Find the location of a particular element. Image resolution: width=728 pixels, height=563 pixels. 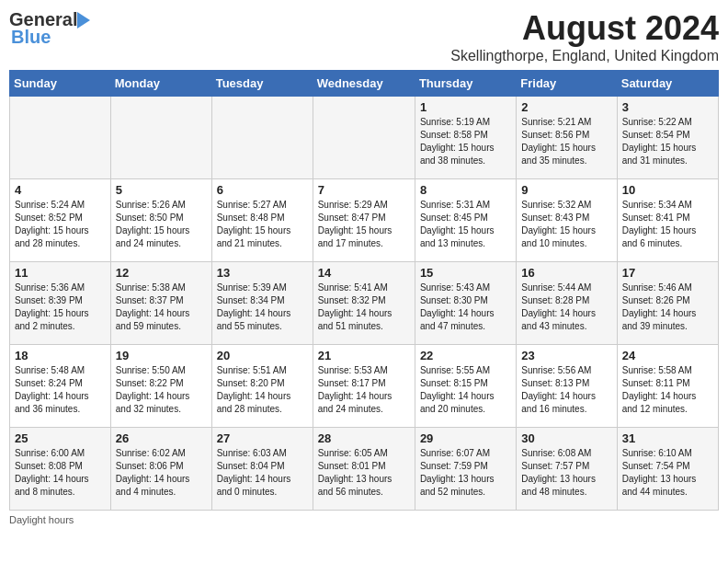

day-info: Sunrise: 5:46 AM Sunset: 8:26 PM Dayligh… is located at coordinates (667, 307).